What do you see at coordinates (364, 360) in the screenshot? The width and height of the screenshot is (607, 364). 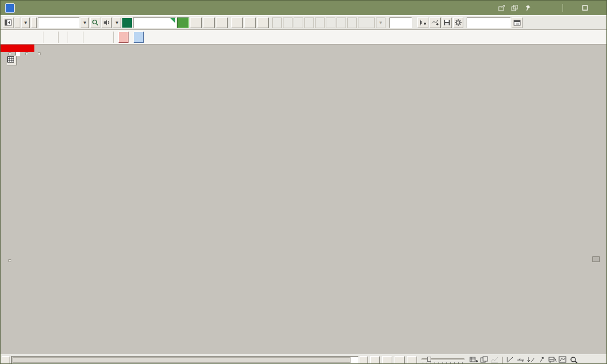 I see `scroll-right-icon` at bounding box center [364, 360].